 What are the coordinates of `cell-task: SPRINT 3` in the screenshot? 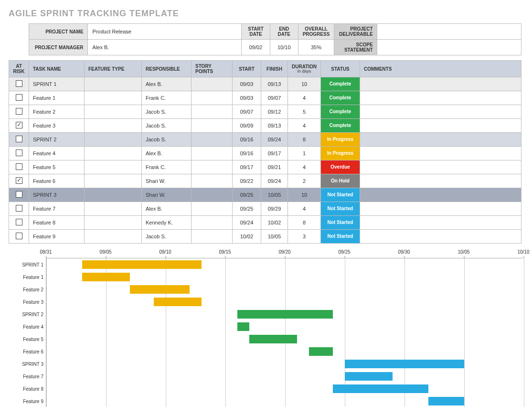 It's located at (57, 195).